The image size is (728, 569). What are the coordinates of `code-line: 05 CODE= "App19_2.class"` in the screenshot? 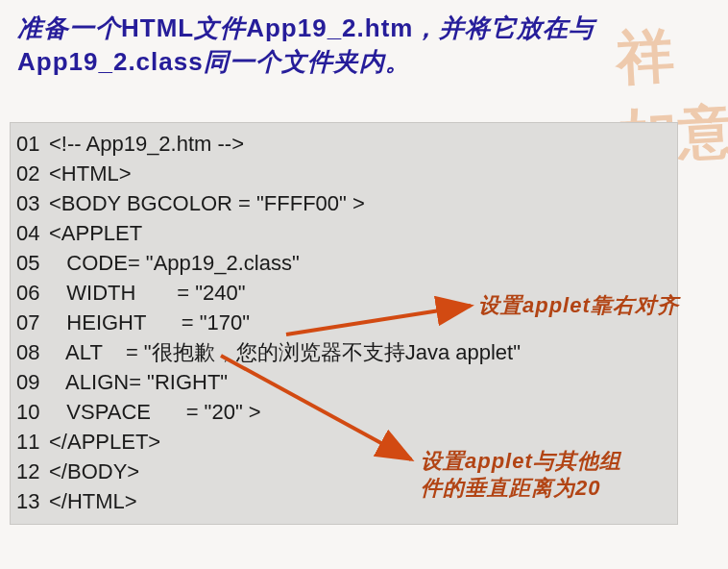 It's located at (345, 263).